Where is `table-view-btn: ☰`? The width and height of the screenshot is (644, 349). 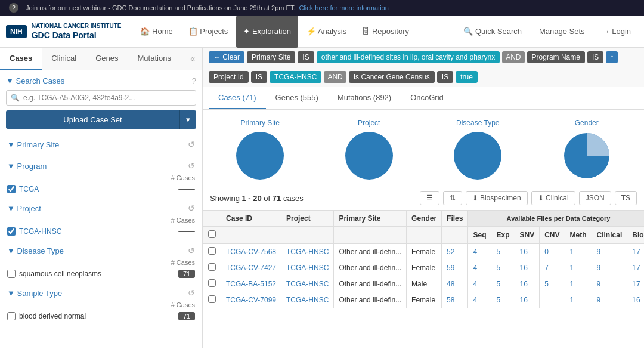 table-view-btn: ☰ is located at coordinates (429, 198).